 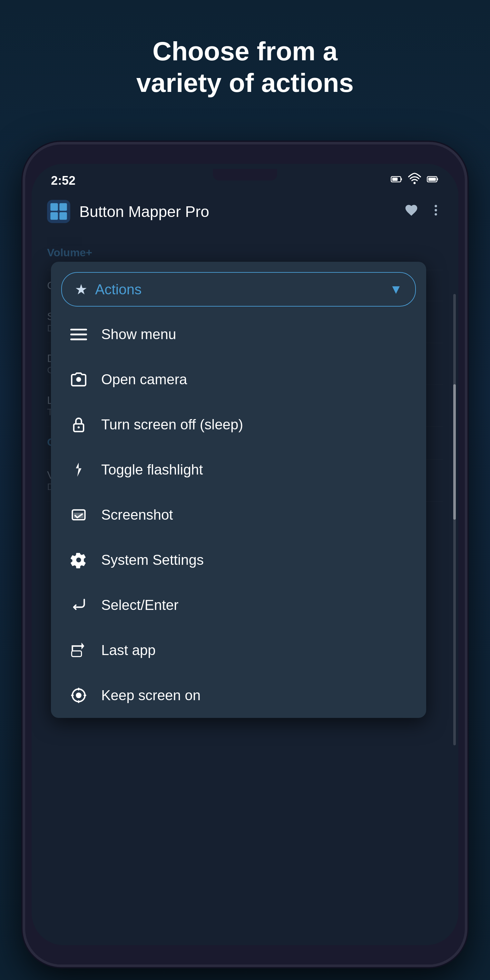 What do you see at coordinates (79, 515) in the screenshot?
I see `screenshot-icon` at bounding box center [79, 515].